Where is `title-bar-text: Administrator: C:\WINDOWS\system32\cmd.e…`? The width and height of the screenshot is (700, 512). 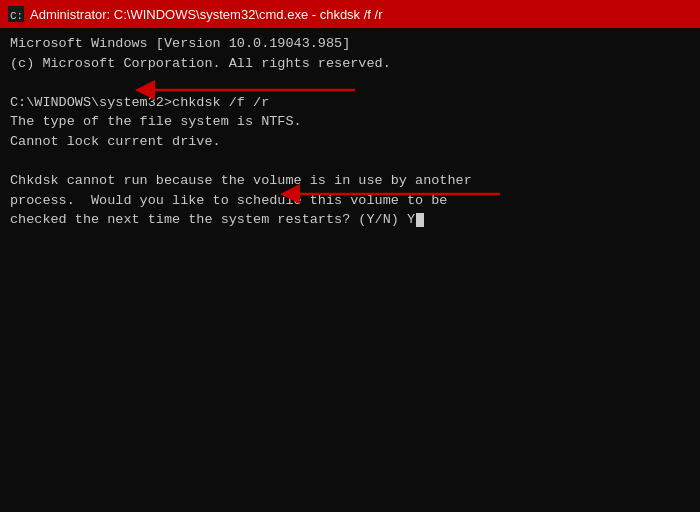 title-bar-text: Administrator: C:\WINDOWS\system32\cmd.e… is located at coordinates (361, 14).